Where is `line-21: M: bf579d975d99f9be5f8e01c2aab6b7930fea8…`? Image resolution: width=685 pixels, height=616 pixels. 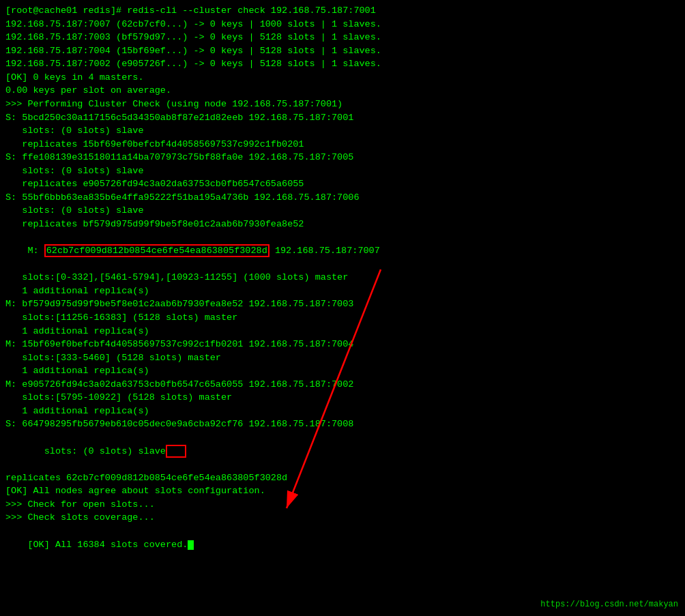 line-21: M: bf579d975d99f9be5f8e01c2aab6b7930fea8… is located at coordinates (342, 304).